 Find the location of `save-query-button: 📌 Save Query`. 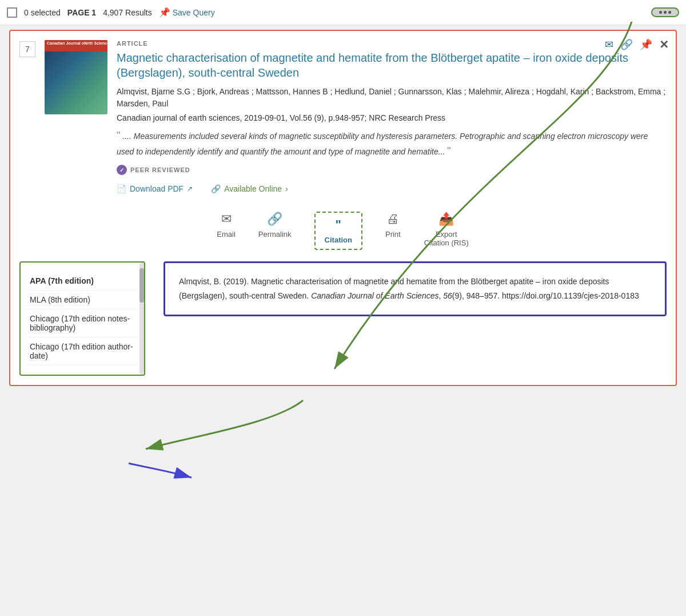

save-query-button: 📌 Save Query is located at coordinates (187, 13).